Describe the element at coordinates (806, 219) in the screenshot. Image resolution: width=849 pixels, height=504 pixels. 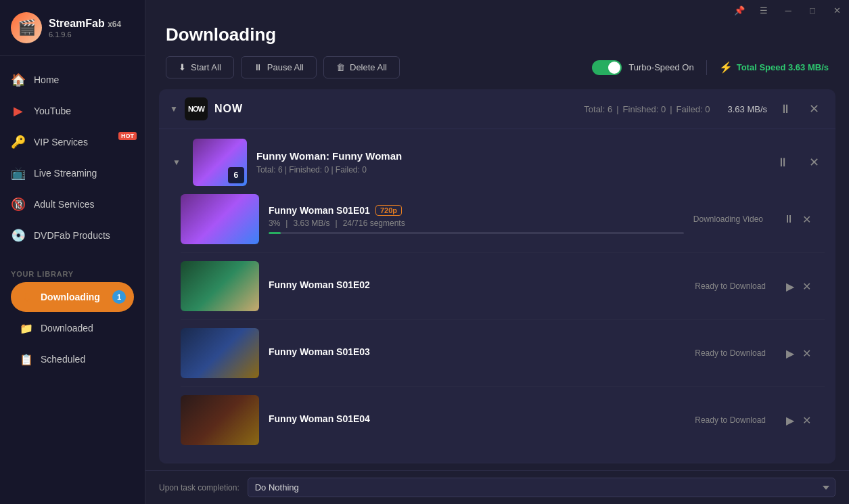
I see `episode-close-button-s01e01` at that location.